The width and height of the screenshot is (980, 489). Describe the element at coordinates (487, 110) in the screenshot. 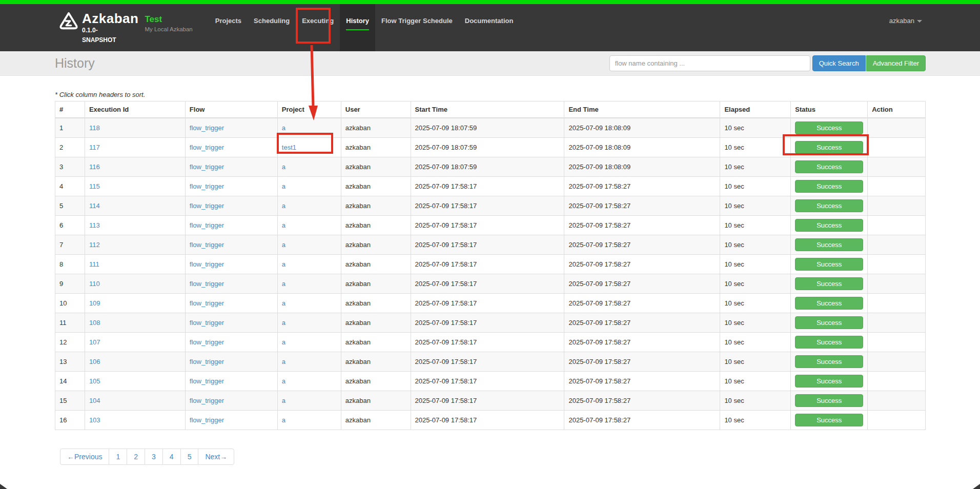

I see `column-header-start-time: Start Time` at that location.